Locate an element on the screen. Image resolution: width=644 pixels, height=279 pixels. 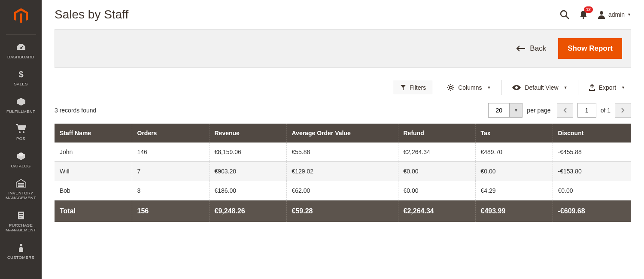
funnel-icon is located at coordinates (403, 88).